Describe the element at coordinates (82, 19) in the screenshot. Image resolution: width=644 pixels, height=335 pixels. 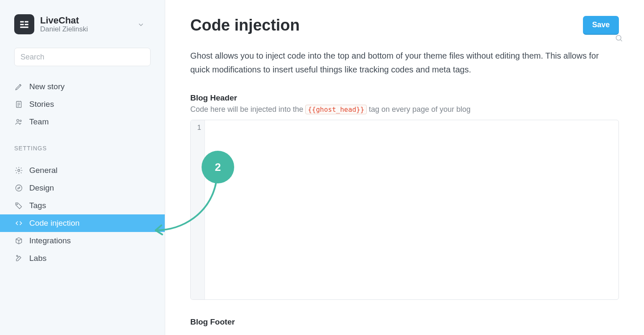
I see `brand-header: LiveChat Daniel Zielinski` at that location.